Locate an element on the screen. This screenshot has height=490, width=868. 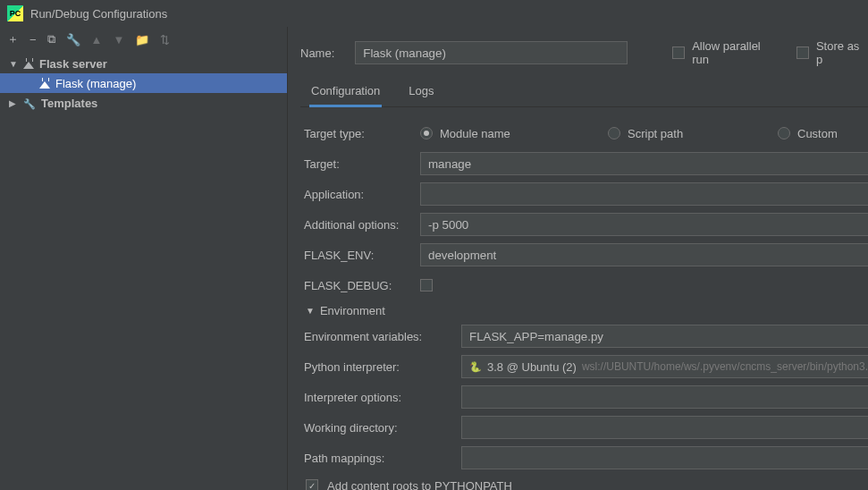
name-input is located at coordinates (492, 53).